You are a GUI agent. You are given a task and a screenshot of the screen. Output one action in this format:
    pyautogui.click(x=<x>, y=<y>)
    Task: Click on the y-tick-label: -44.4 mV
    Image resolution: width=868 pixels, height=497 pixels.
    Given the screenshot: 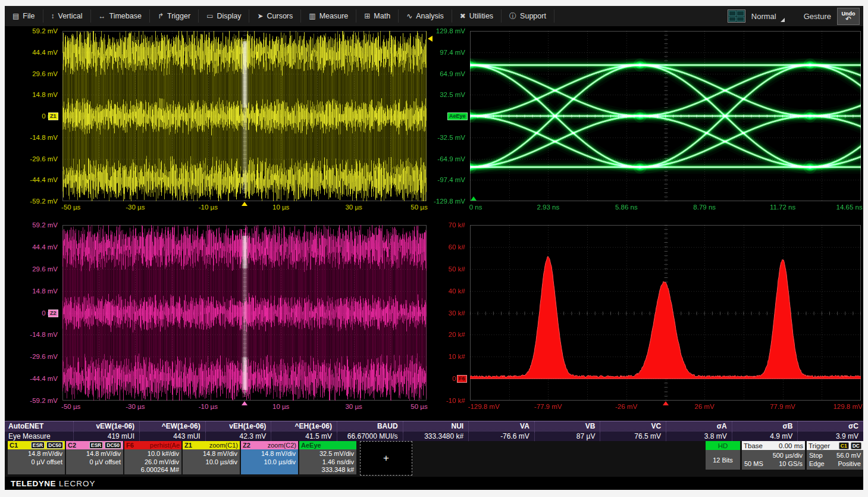 What is the action you would take?
    pyautogui.click(x=44, y=379)
    